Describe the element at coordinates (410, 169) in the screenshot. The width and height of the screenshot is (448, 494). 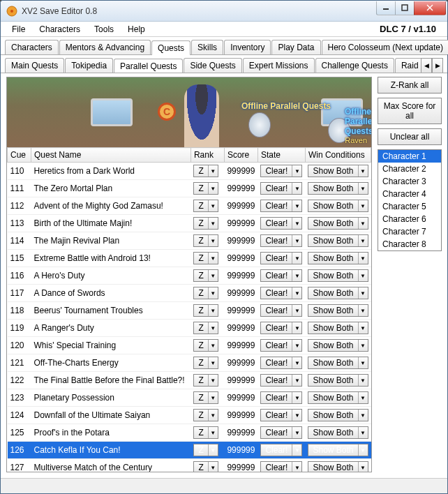
I see `character-list-item: Character 2` at that location.